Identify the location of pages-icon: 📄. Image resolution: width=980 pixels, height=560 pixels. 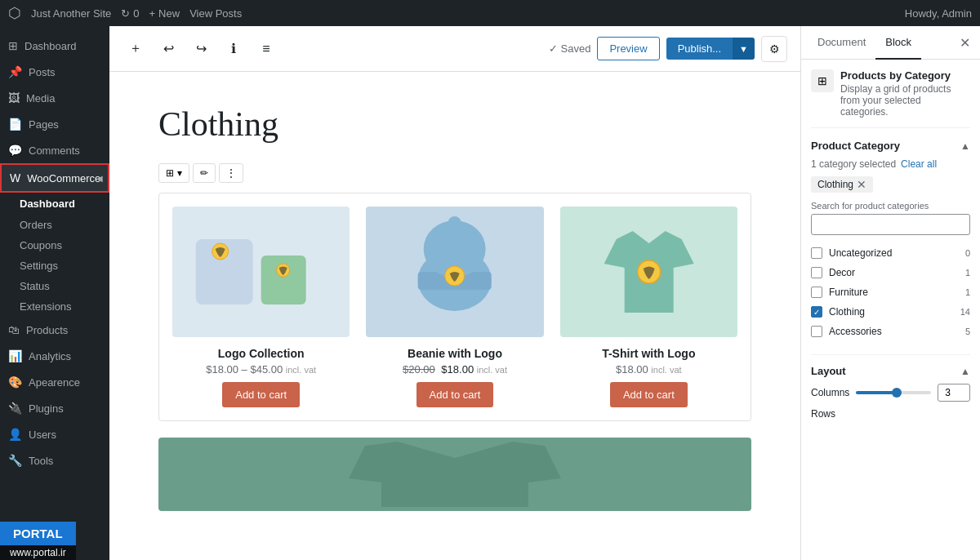
(15, 124).